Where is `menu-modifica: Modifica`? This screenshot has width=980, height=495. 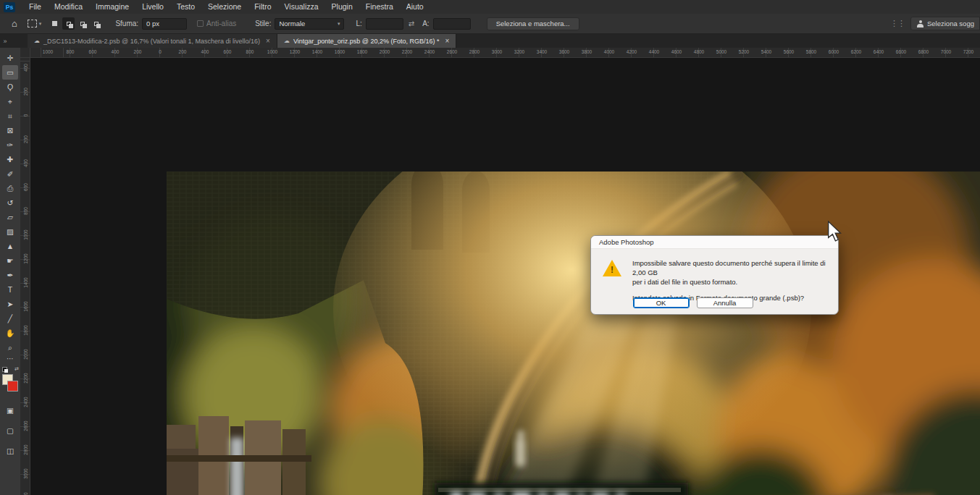
menu-modifica: Modifica is located at coordinates (68, 7).